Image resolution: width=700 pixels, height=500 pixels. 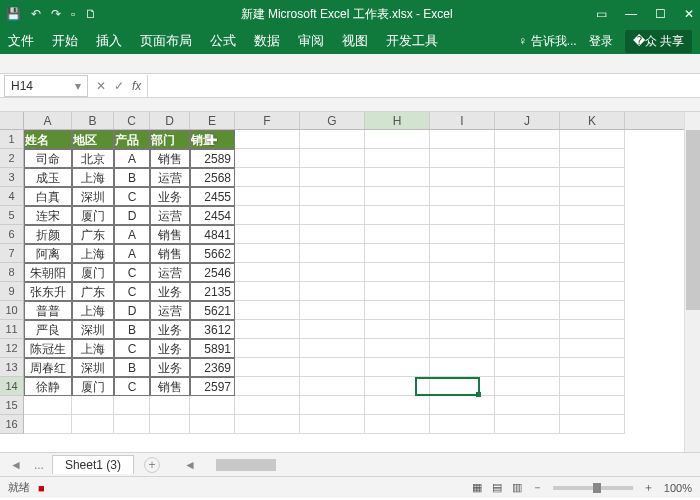 What do you see at coordinates (223, 41) in the screenshot?
I see `tab-formulas: 公式` at bounding box center [223, 41].